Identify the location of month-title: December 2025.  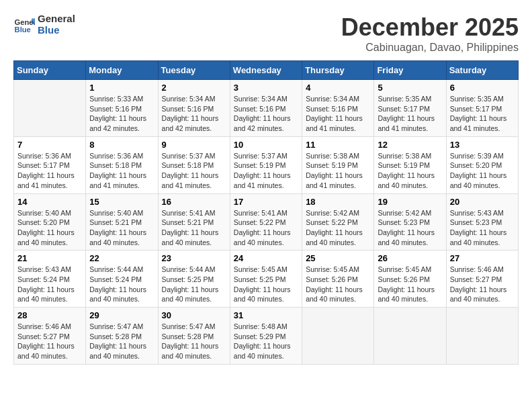
(430, 28).